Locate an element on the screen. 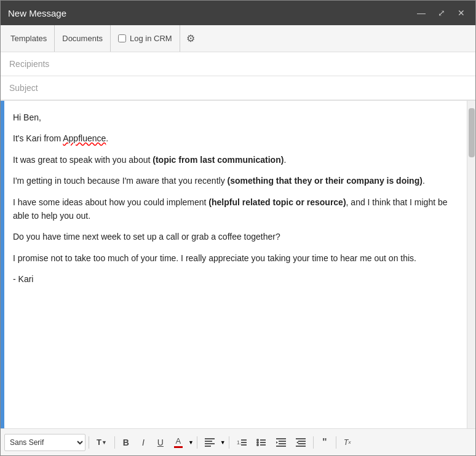 This screenshot has width=476, height=456. title-bar-left: New Message is located at coordinates (37, 14).